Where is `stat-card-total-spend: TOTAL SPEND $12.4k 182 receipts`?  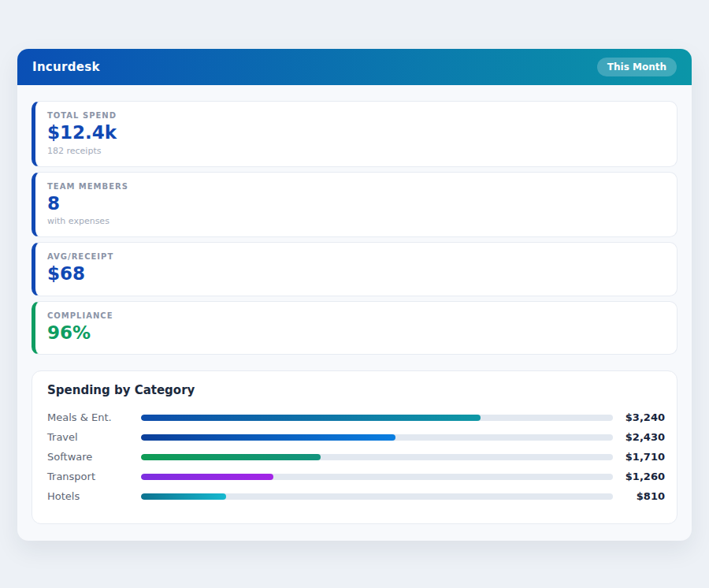
stat-card-total-spend: TOTAL SPEND $12.4k 182 receipts is located at coordinates (354, 134).